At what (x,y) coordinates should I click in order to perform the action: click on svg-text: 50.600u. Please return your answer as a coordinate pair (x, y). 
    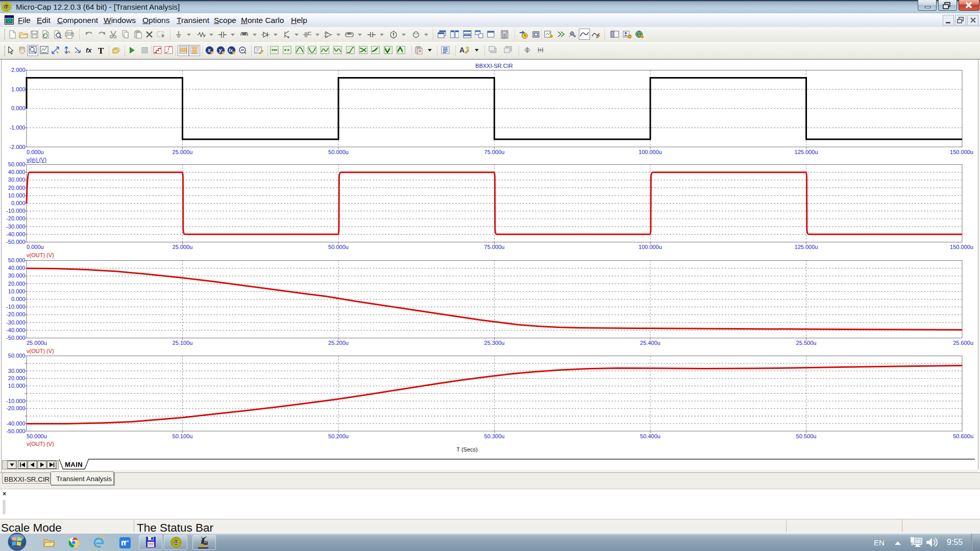
    Looking at the image, I should click on (963, 436).